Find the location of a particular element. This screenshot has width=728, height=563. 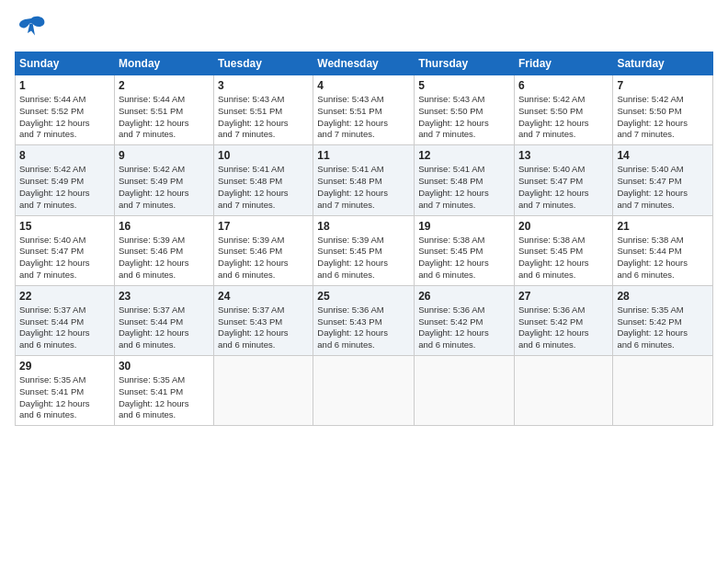

header is located at coordinates (364, 28).